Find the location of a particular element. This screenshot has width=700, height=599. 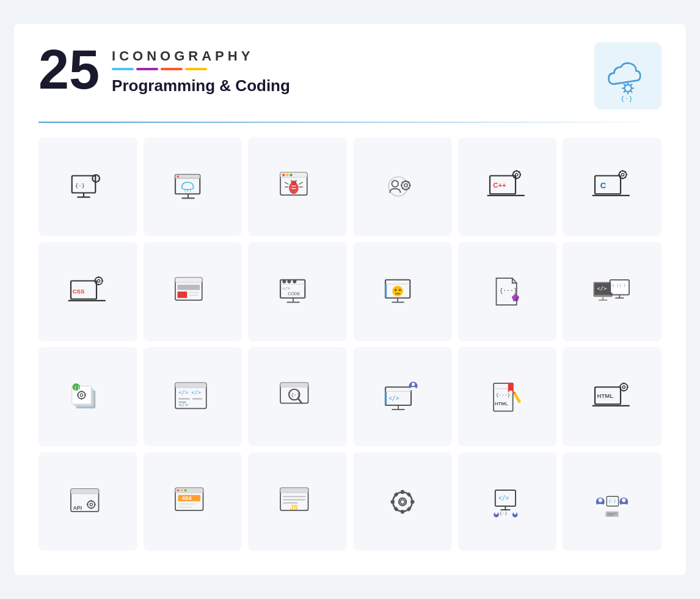

icon-count: 25 is located at coordinates (69, 70).